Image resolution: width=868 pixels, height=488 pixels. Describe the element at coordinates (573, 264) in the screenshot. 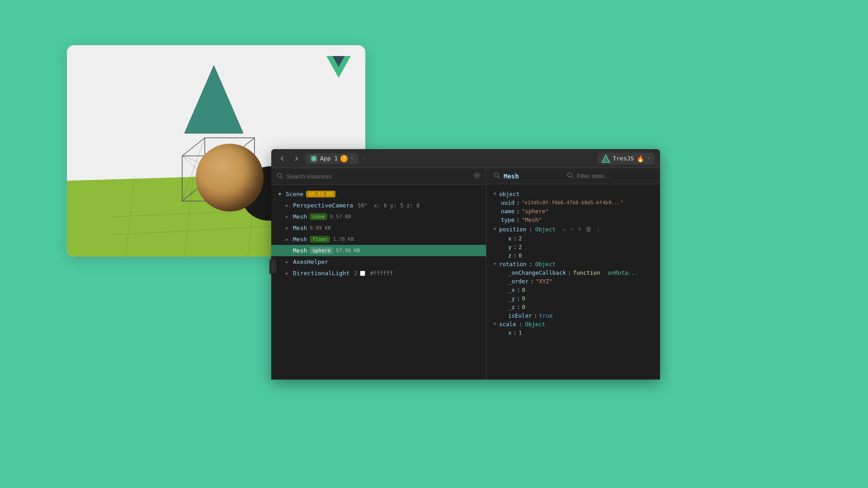

I see `rotation-section: ▶ rotation : Object` at that location.